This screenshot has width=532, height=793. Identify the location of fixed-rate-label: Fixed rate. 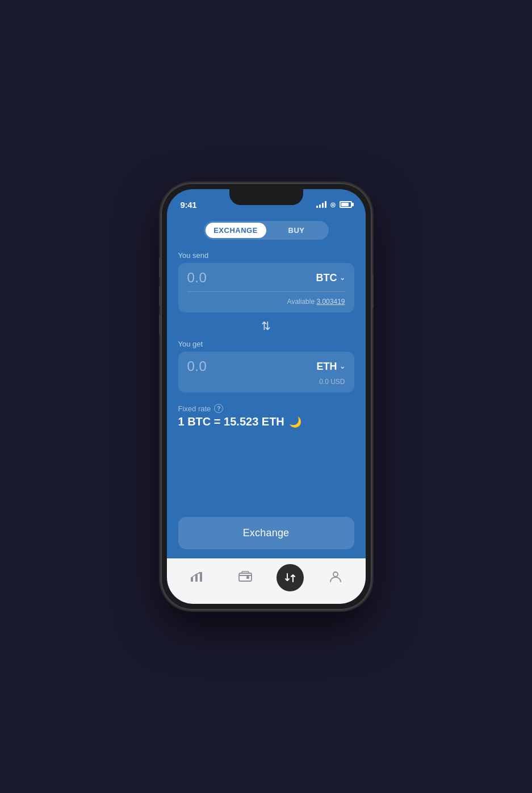
(195, 409).